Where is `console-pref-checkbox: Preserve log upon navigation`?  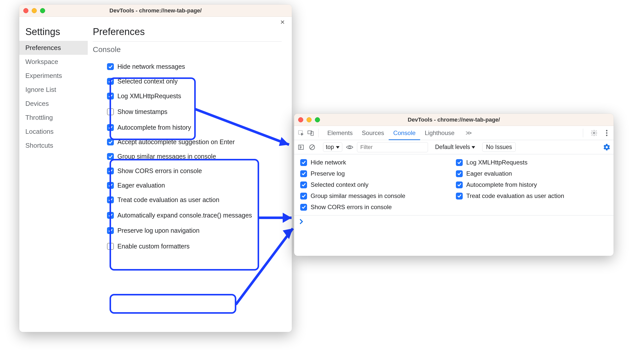 console-pref-checkbox: Preserve log upon navigation is located at coordinates (194, 230).